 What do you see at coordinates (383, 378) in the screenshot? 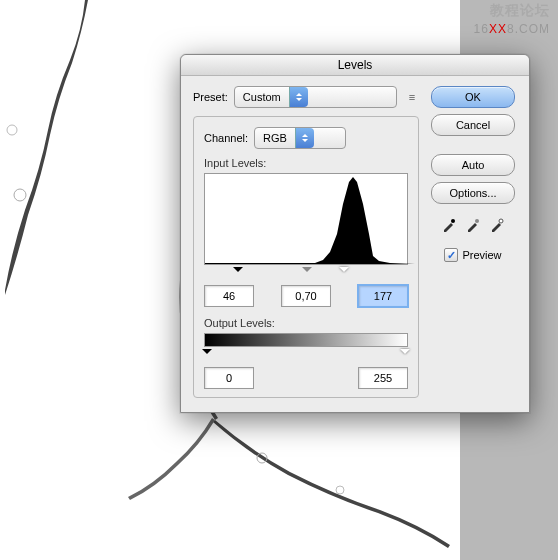
I see `output-high-input` at bounding box center [383, 378].